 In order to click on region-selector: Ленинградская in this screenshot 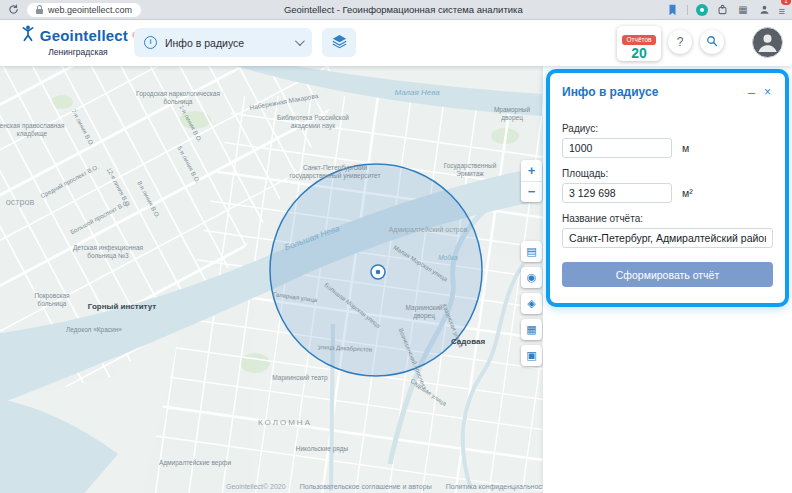, I will do `click(78, 52)`.